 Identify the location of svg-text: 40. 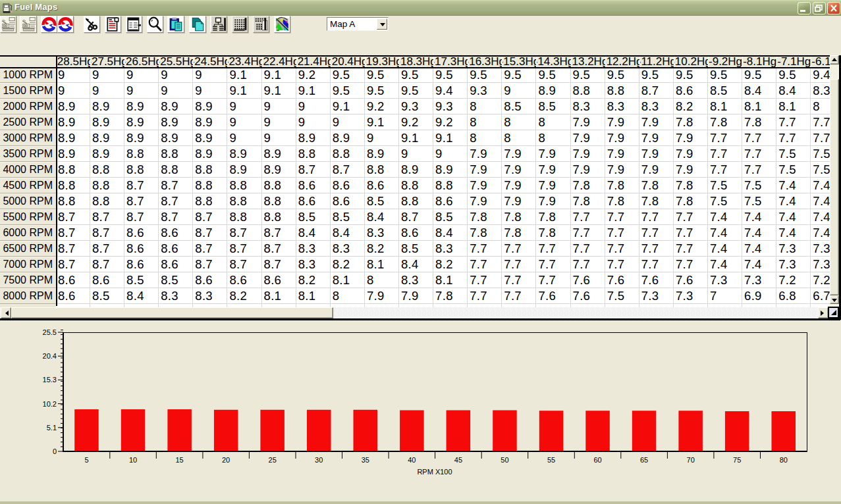
(412, 460).